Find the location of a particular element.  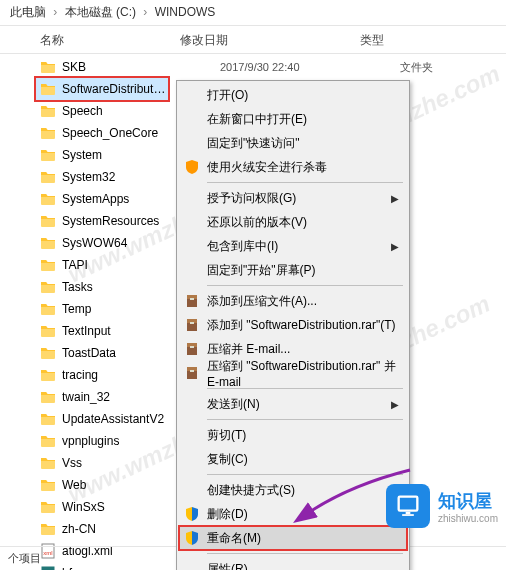

item-label: Speech is located at coordinates (82, 111).